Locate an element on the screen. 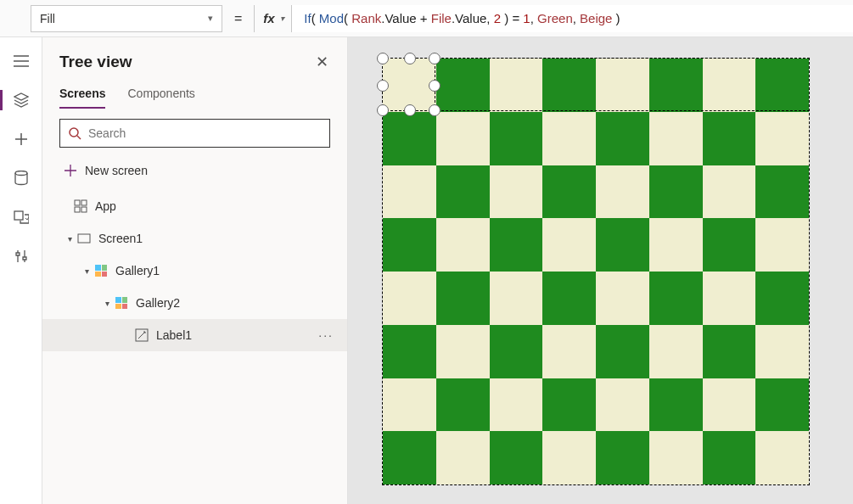 Image resolution: width=853 pixels, height=504 pixels. resize-handle-ne is located at coordinates (435, 59).